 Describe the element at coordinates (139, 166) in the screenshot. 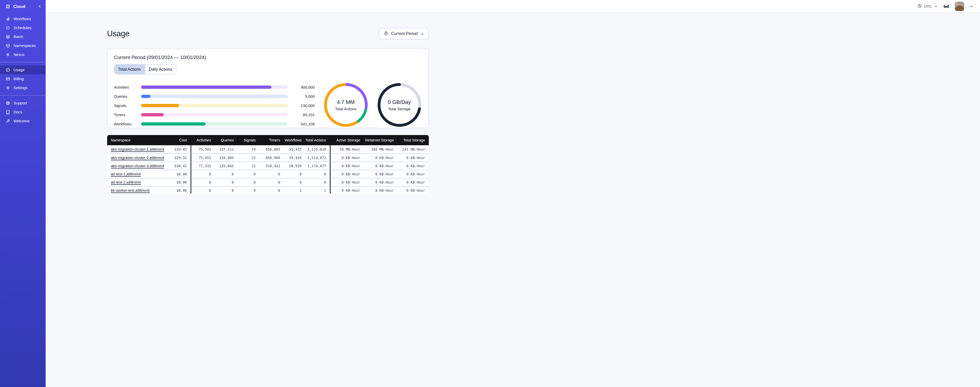

I see `namespace-cell: abs-migration-cluster-3.a98mm4` at that location.